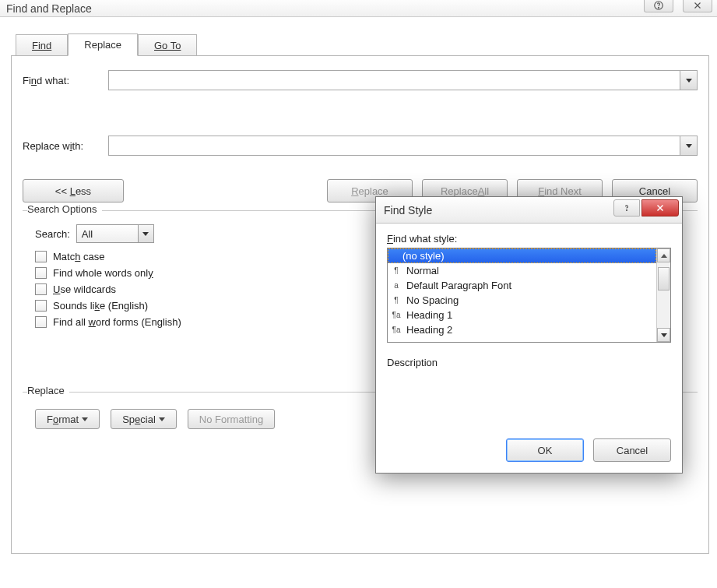  I want to click on special-button: Special, so click(143, 419).